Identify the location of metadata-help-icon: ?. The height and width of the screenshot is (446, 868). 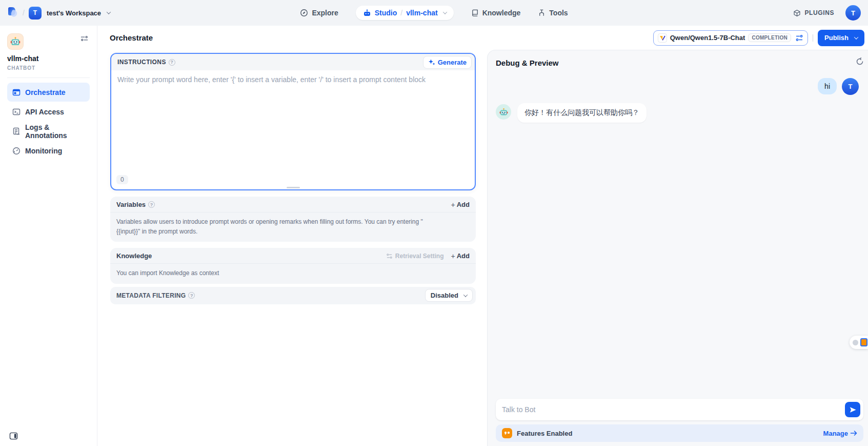
(192, 296).